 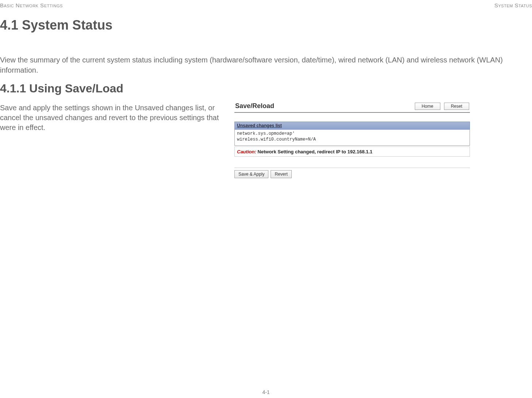 What do you see at coordinates (456, 106) in the screenshot?
I see `reset-button: Reset` at bounding box center [456, 106].